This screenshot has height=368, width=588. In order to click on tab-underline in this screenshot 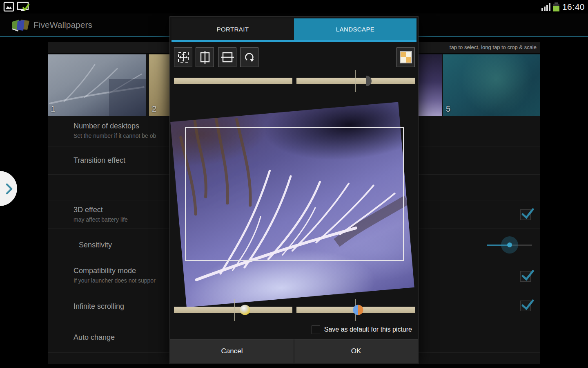, I will do `click(294, 41)`.